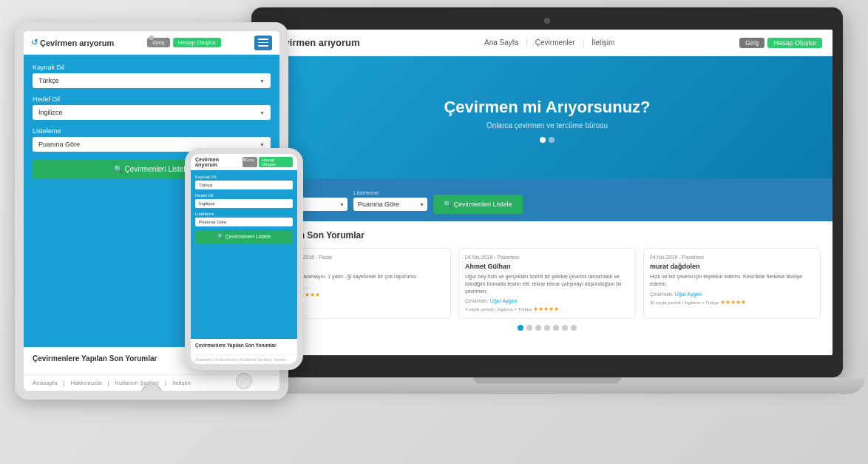 The width and height of the screenshot is (868, 464). Describe the element at coordinates (34, 43) in the screenshot. I see `tablet-logo-arrow: ↺` at that location.